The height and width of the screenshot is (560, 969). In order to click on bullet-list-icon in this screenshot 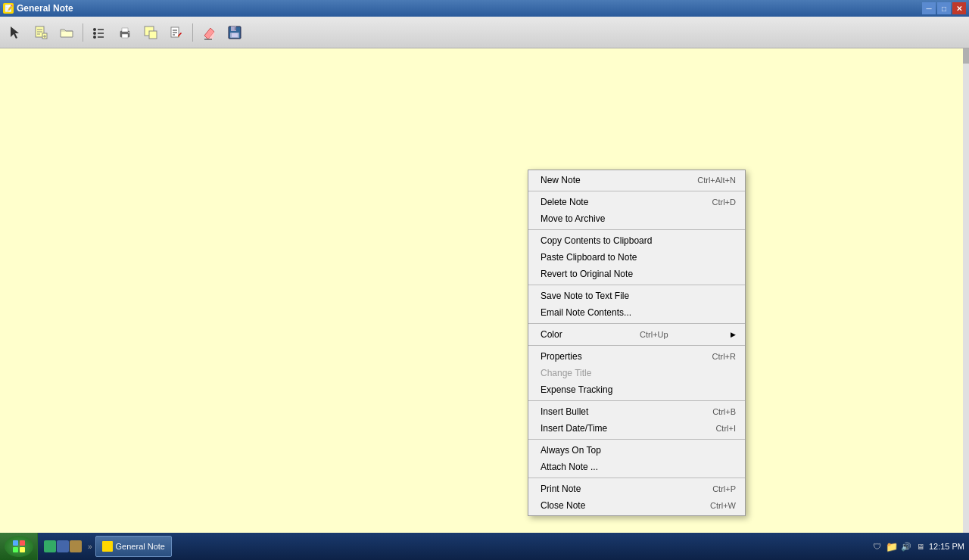, I will do `click(99, 33)`.